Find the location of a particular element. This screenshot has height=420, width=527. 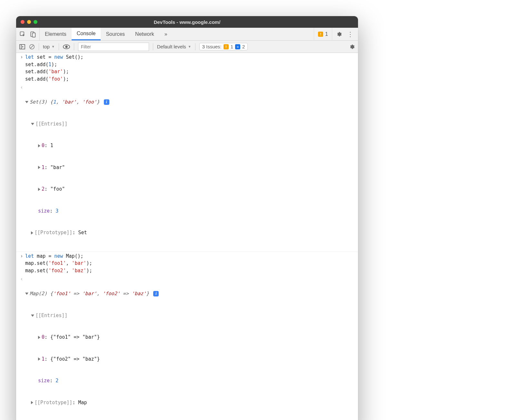

tab-more: » is located at coordinates (166, 34).